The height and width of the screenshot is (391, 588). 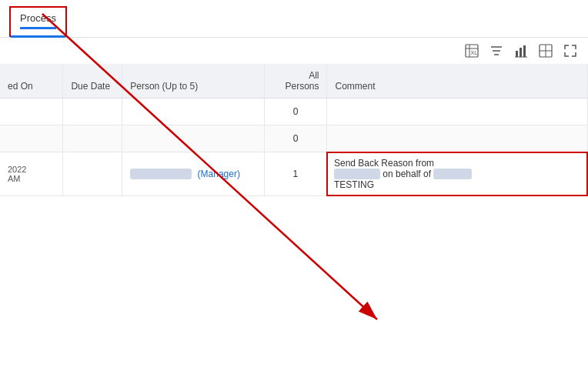 I want to click on manager-label: (Manager), so click(x=219, y=174).